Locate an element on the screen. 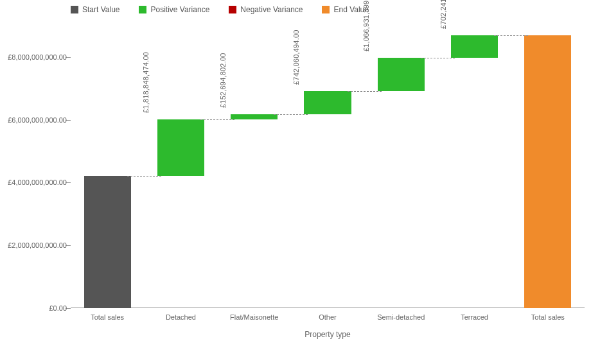 The image size is (609, 364). legend-swatch-start is located at coordinates (75, 10).